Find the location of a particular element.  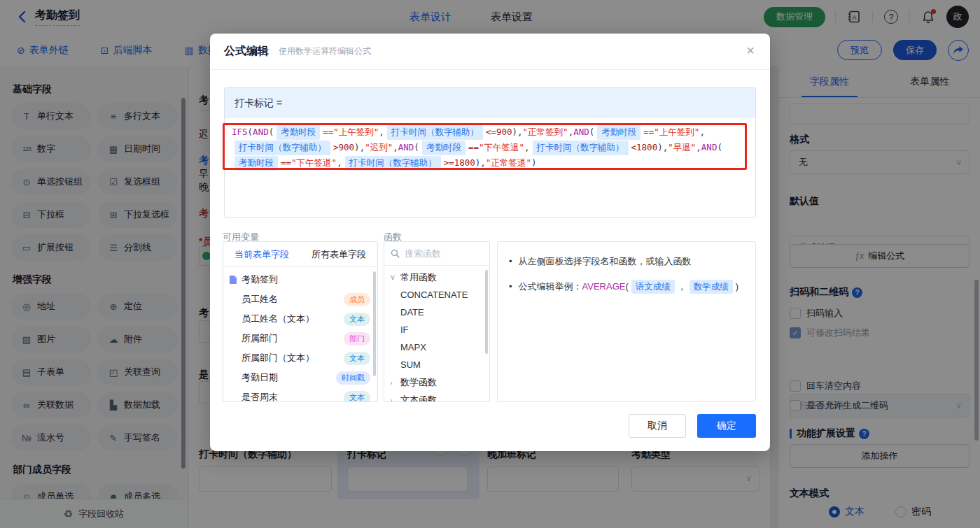

variable-item: 所属部门（文本）文本 is located at coordinates (300, 358).